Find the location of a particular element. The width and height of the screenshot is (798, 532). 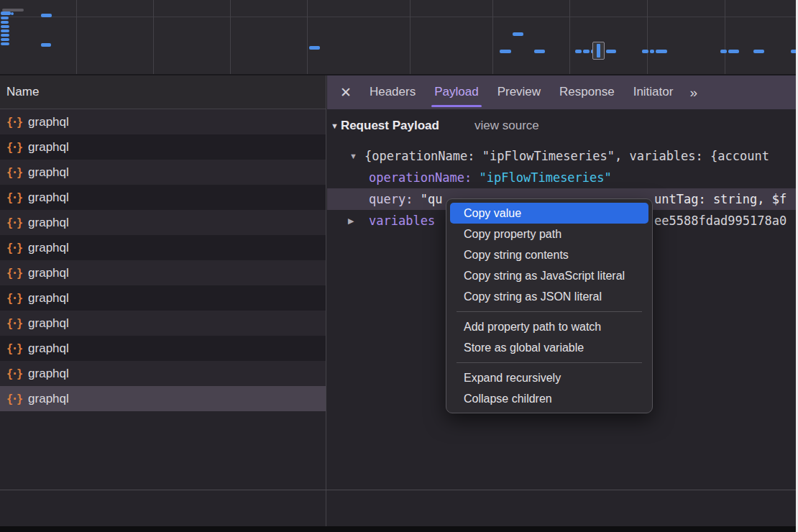

menu-item-copy-string-as-json-literal: Copy string as JSON literal is located at coordinates (549, 296).